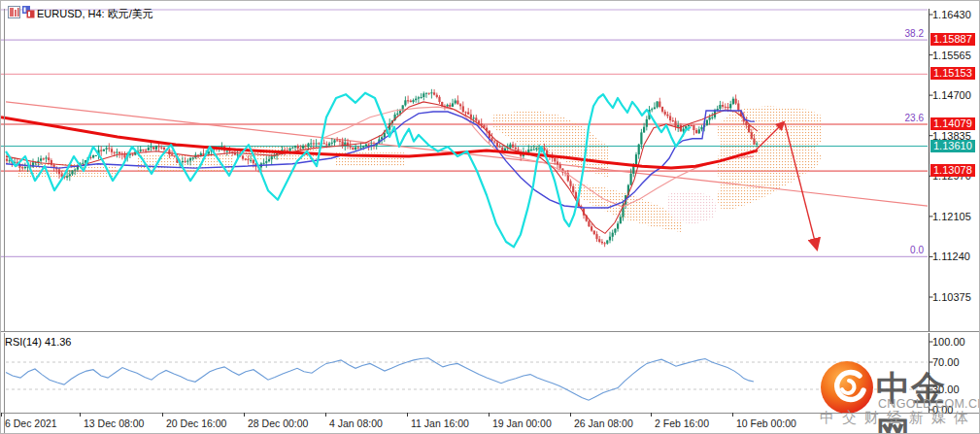 The width and height of the screenshot is (980, 434). I want to click on price-alert-label: 1.14079, so click(953, 124).